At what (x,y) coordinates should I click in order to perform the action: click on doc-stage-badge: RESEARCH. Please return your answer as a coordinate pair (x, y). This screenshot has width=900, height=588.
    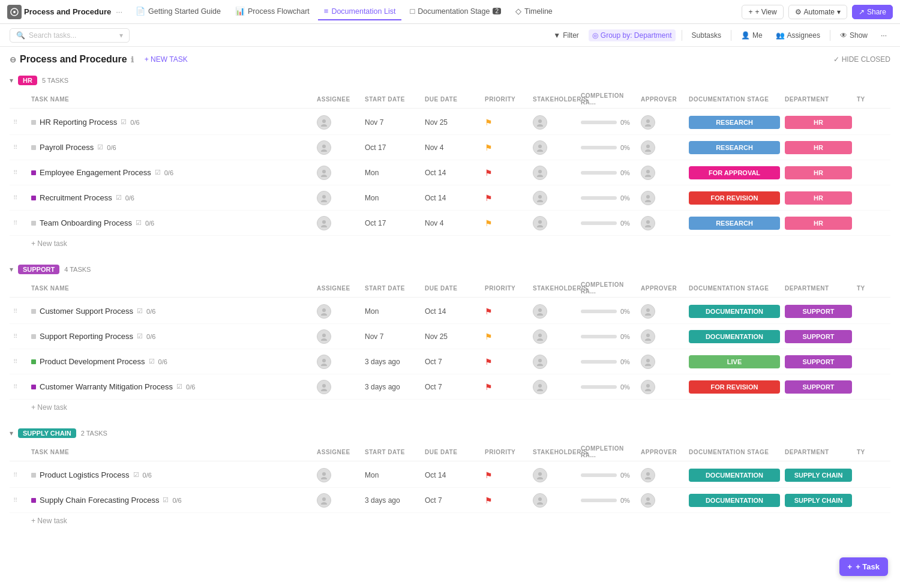
    Looking at the image, I should click on (734, 148).